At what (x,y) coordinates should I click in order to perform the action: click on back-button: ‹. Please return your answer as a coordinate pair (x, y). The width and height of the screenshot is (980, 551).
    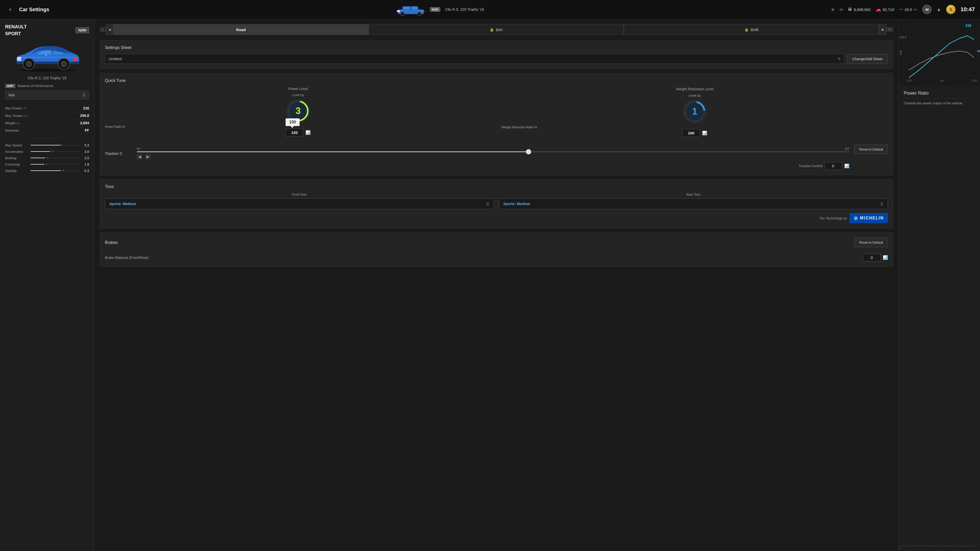
    Looking at the image, I should click on (10, 9).